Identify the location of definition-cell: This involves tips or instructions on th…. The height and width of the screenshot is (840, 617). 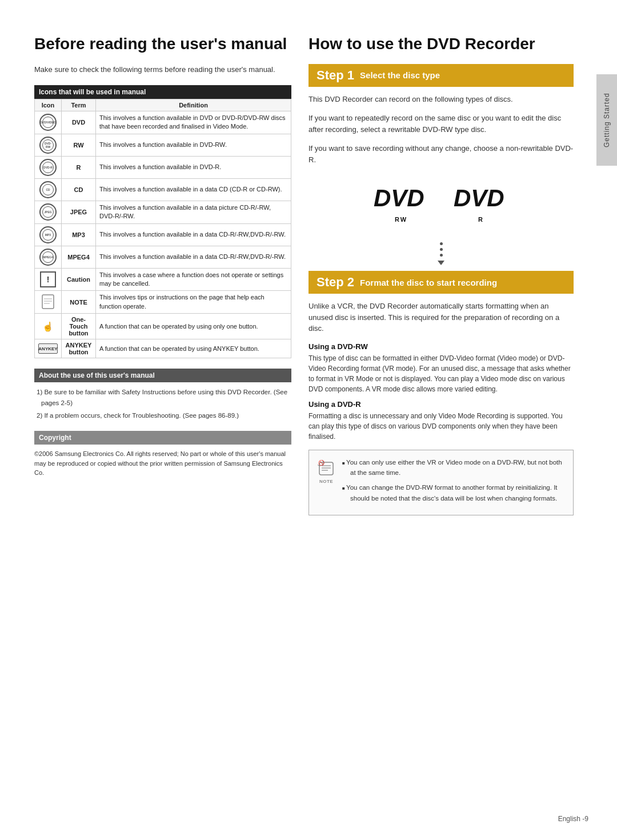
(194, 302).